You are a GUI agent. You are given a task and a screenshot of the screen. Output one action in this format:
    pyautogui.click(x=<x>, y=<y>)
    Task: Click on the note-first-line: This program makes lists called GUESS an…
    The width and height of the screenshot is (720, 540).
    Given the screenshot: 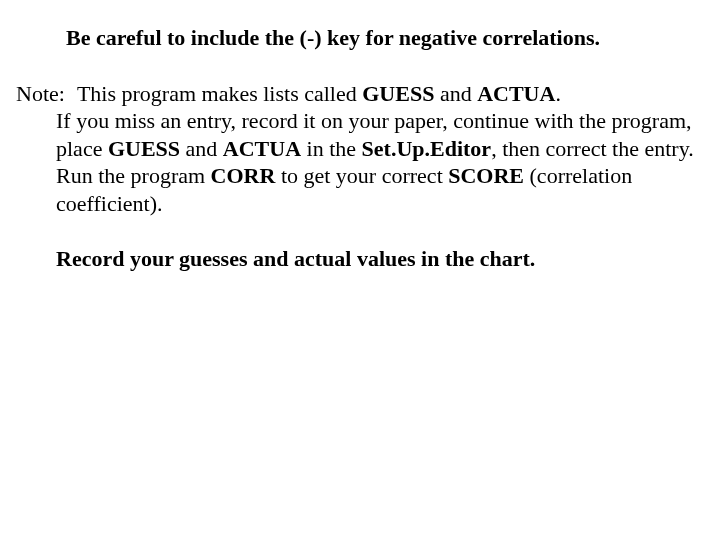 What is the action you would take?
    pyautogui.click(x=382, y=94)
    